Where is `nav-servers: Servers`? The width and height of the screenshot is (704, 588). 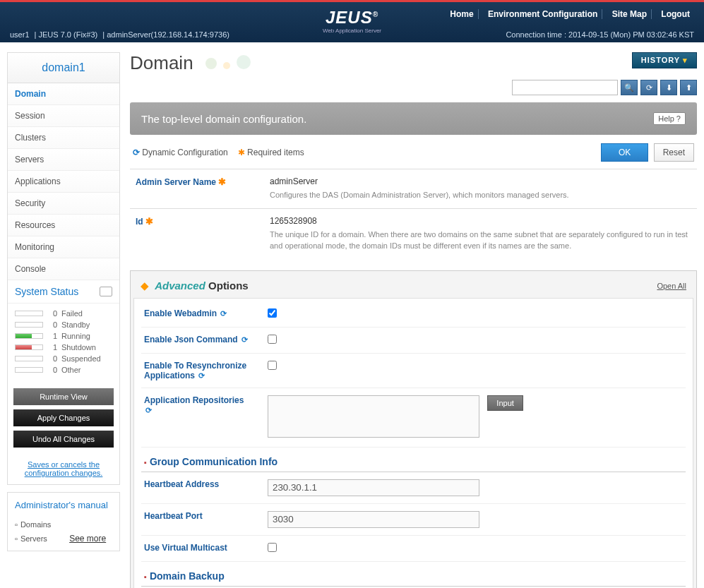 nav-servers: Servers is located at coordinates (64, 160).